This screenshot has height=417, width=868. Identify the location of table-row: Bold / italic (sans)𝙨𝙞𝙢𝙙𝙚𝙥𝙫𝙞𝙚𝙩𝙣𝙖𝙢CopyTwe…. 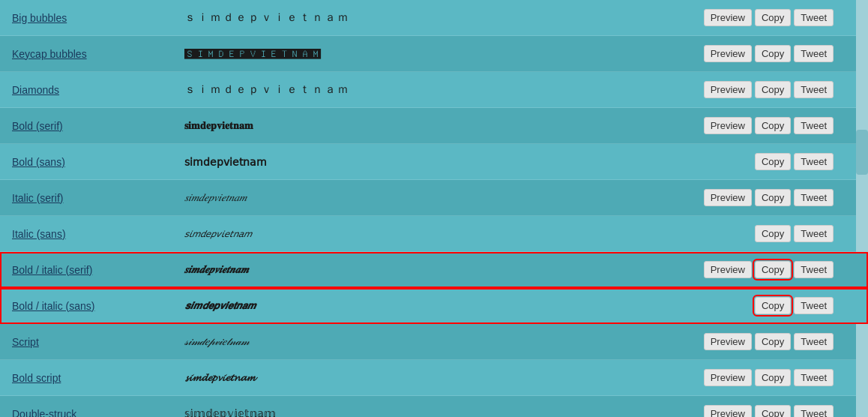
(434, 306).